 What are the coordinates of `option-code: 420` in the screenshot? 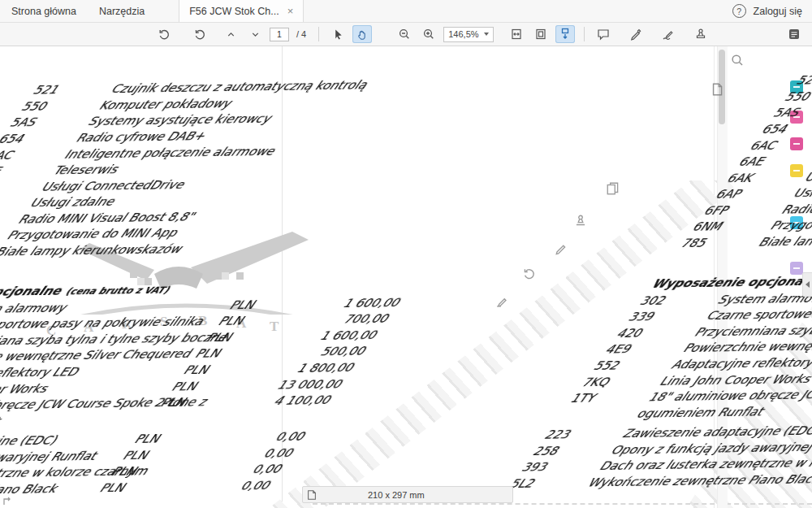 It's located at (658, 332).